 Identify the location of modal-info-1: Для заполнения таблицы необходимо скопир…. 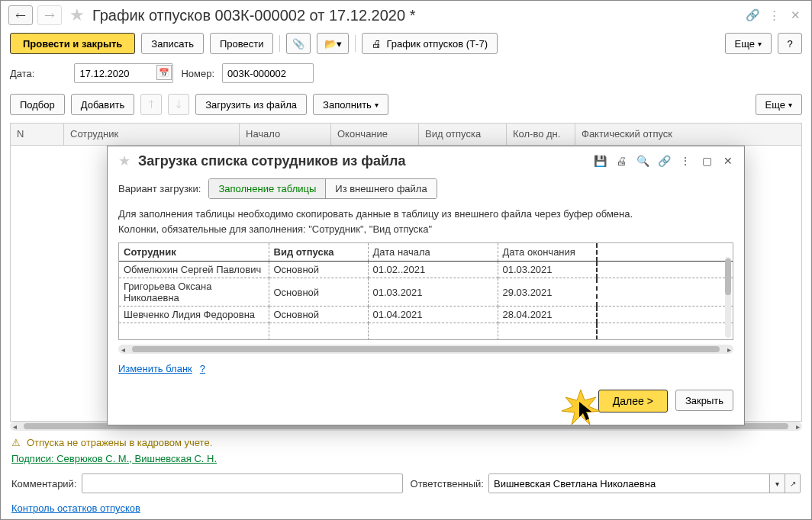
(426, 214).